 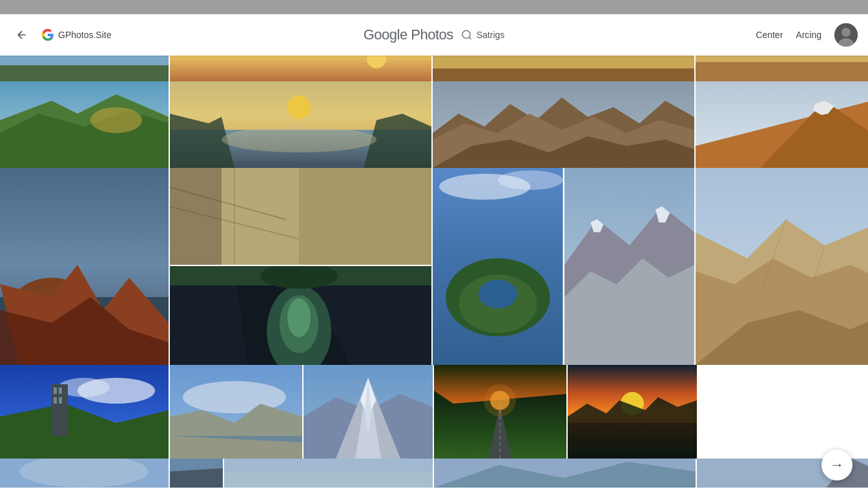 I want to click on top-gray-bar, so click(x=434, y=7).